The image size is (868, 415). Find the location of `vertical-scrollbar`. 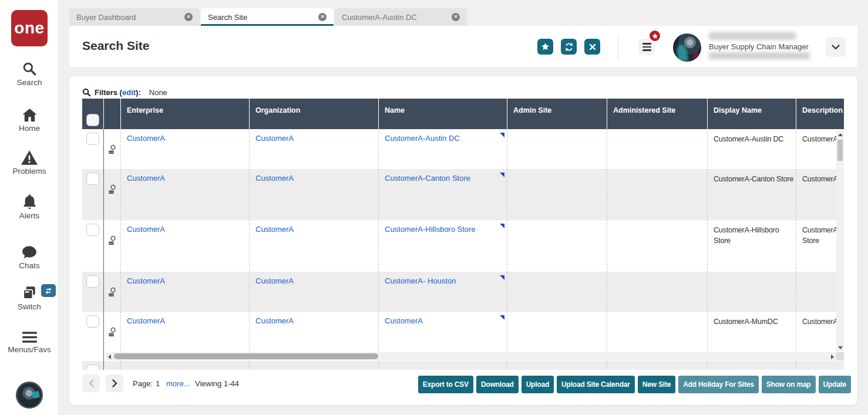

vertical-scrollbar is located at coordinates (840, 241).